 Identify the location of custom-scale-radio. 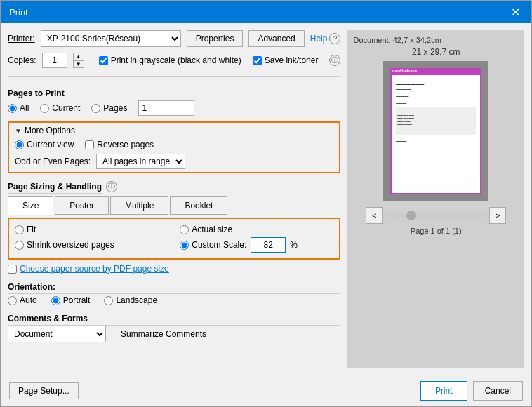
(184, 246).